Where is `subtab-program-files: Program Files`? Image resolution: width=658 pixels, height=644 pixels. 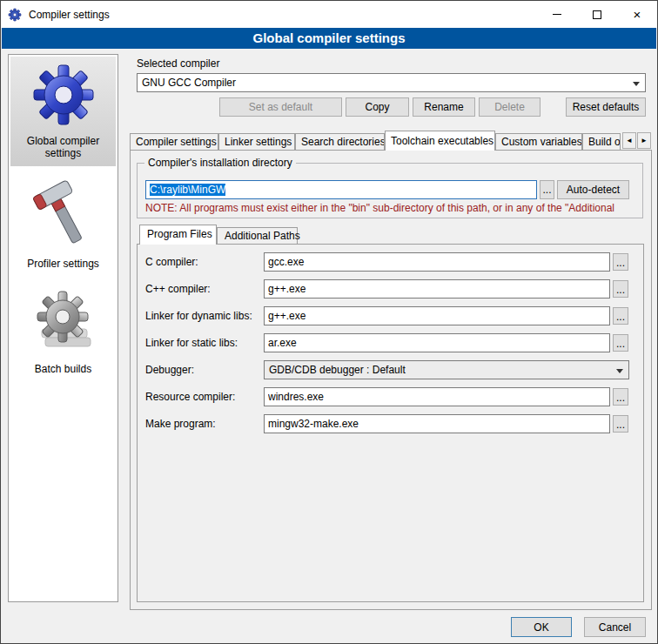
subtab-program-files: Program Files is located at coordinates (178, 235).